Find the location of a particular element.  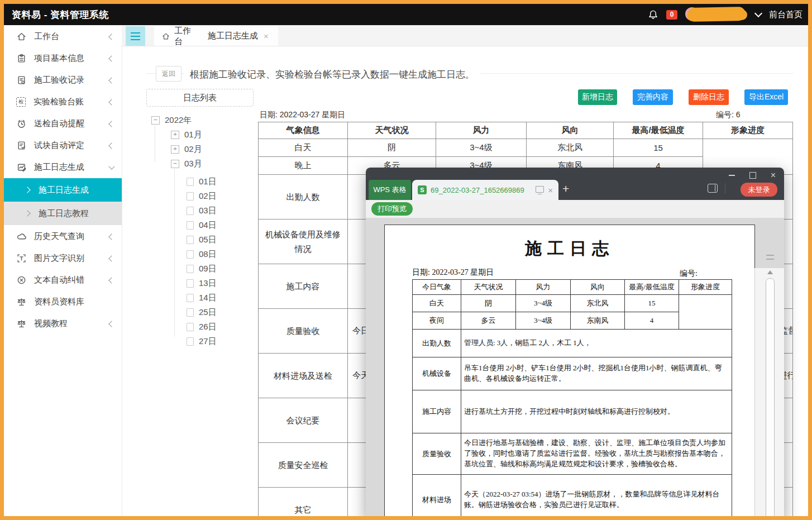

delete-log-button: 删除日志 is located at coordinates (709, 97).